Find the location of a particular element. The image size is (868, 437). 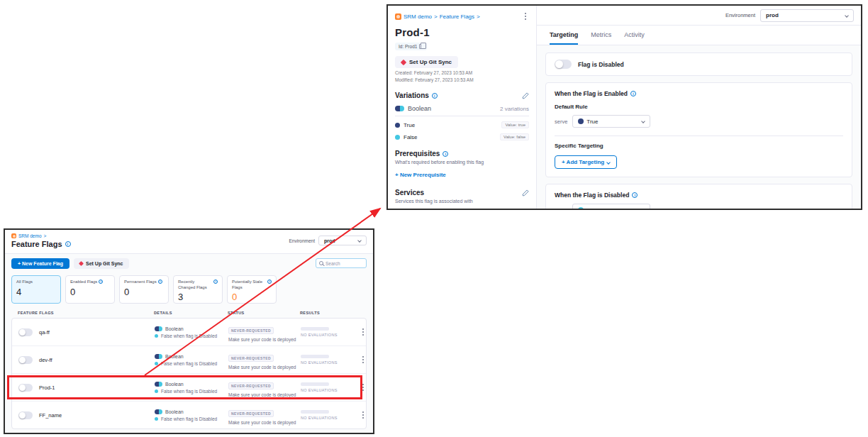

stat-card-all-flags: All Flags 4 is located at coordinates (36, 289).